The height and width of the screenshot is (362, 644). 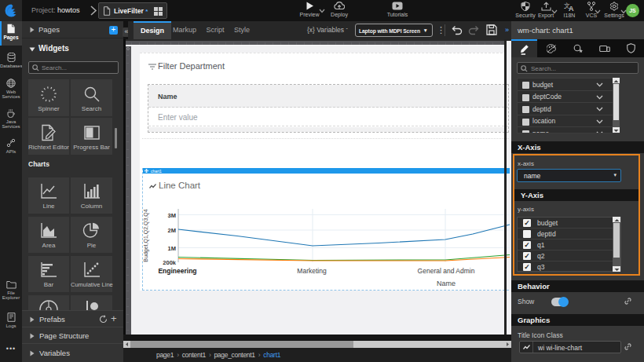 What do you see at coordinates (446, 283) in the screenshot?
I see `svg-text: Name` at bounding box center [446, 283].